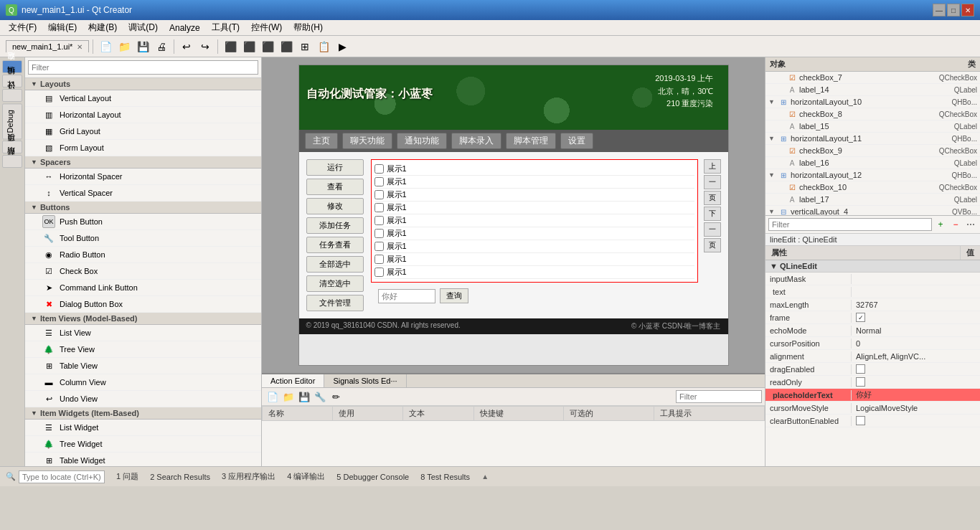 The width and height of the screenshot is (980, 530). What do you see at coordinates (335, 186) in the screenshot?
I see `btn-view: 查看` at bounding box center [335, 186].